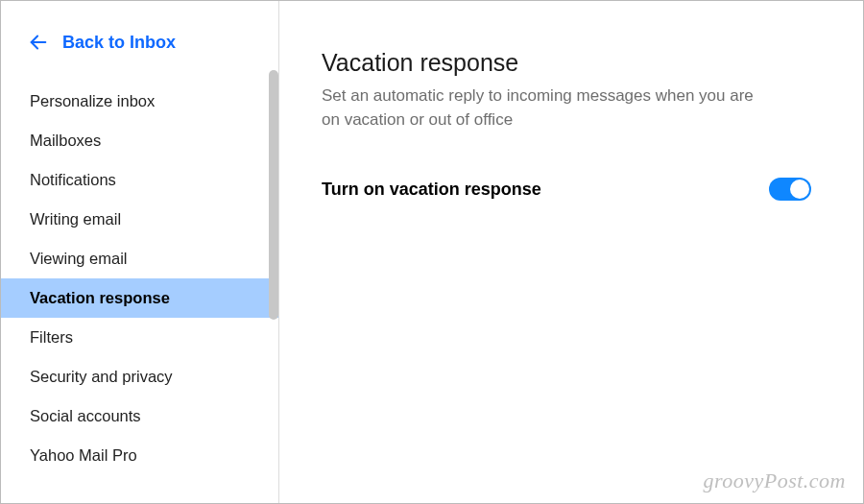 Image resolution: width=864 pixels, height=504 pixels. What do you see at coordinates (102, 376) in the screenshot?
I see `sidebar-item-label: Security and privacy` at bounding box center [102, 376].